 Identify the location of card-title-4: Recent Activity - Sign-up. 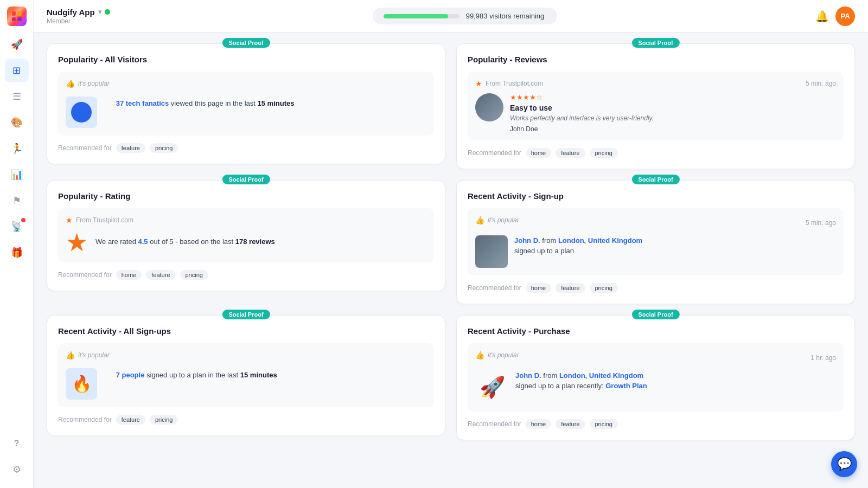
(655, 196).